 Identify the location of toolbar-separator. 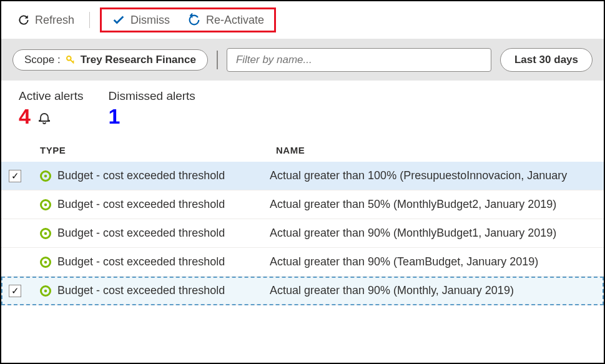
(90, 20).